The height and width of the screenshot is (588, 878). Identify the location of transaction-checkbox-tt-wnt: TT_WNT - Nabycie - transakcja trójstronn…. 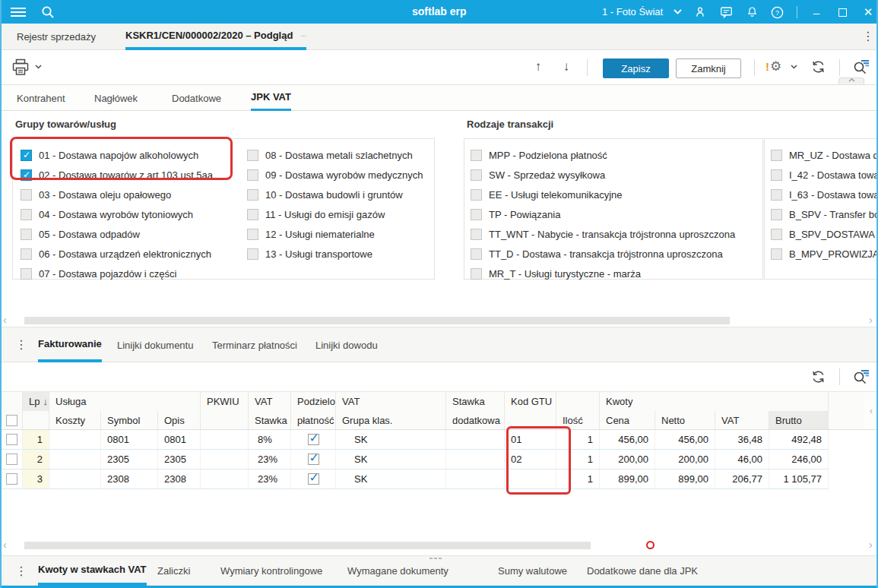
(603, 234).